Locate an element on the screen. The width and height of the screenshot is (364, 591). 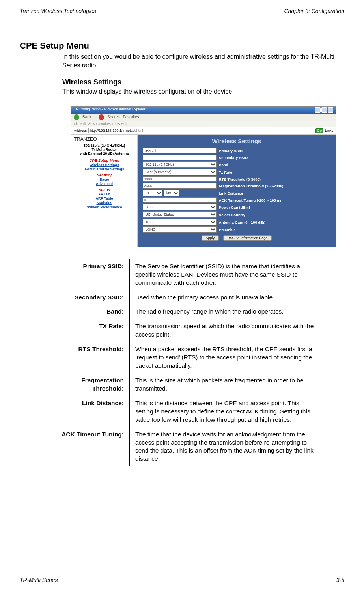
def-key-7: ACK Timeout Tuning: is located at coordinates (87, 447).